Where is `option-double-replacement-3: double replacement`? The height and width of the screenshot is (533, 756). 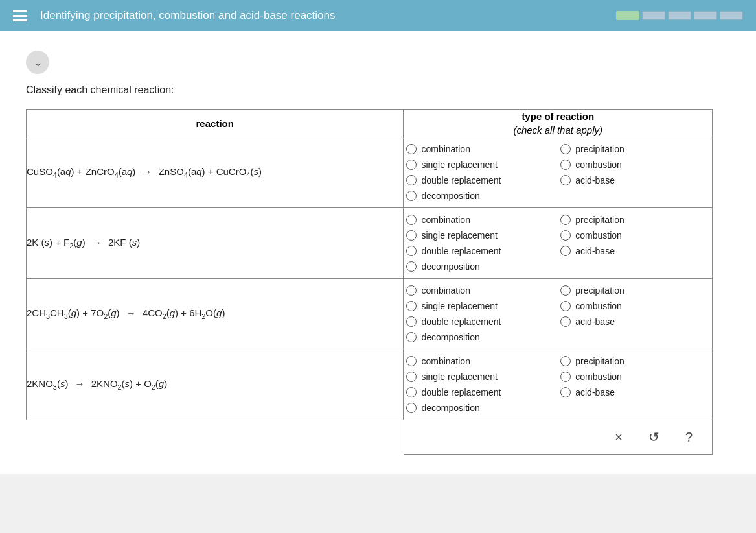
option-double-replacement-3: double replacement is located at coordinates (481, 322).